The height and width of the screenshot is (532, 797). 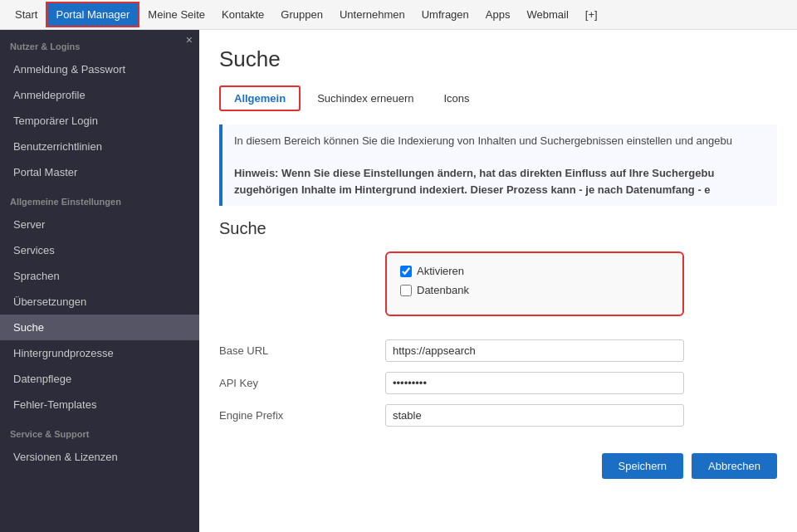 I want to click on warning-text: Hinweis: Wenn Sie diese Einstellungen än…, so click(x=474, y=181).